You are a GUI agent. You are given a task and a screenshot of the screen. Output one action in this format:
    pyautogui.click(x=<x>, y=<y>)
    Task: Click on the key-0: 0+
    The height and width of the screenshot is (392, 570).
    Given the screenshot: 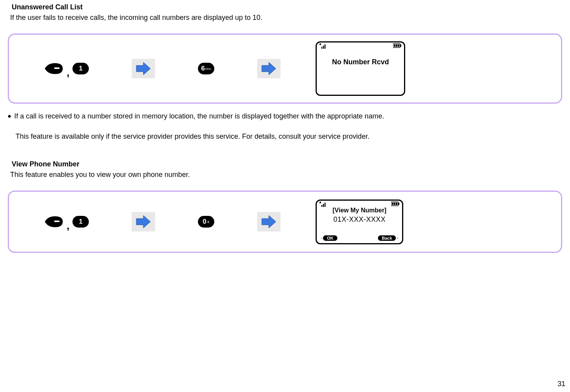 What is the action you would take?
    pyautogui.click(x=206, y=222)
    